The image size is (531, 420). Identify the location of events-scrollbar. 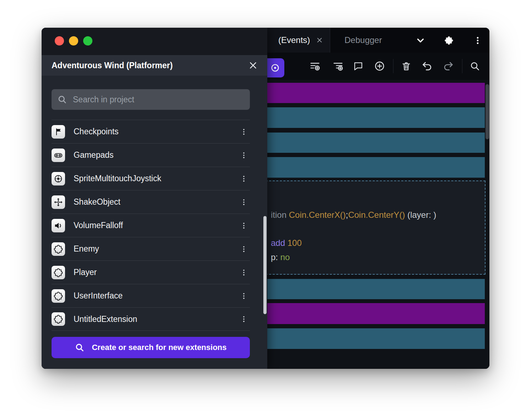
(487, 112).